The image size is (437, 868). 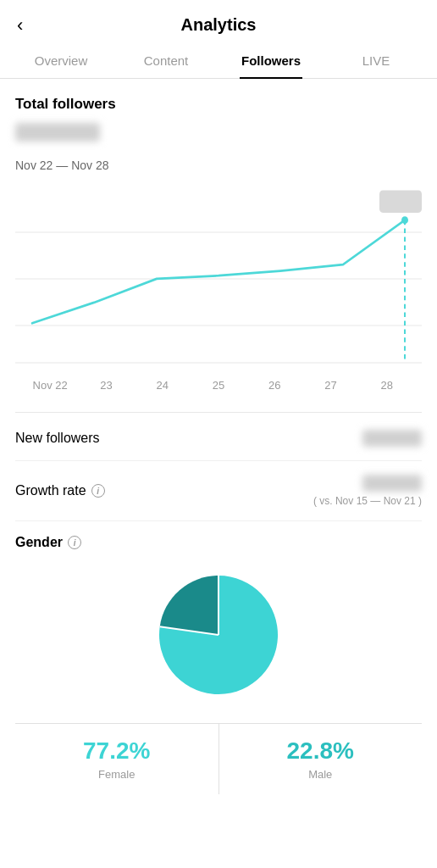 What do you see at coordinates (218, 385) in the screenshot?
I see `x-axis: Nov 22 23 24 25 26 27 28` at bounding box center [218, 385].